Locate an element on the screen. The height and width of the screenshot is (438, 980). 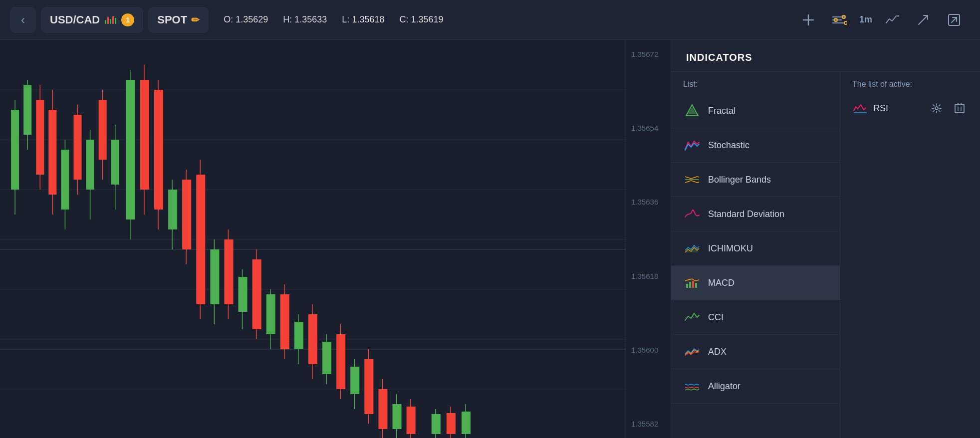
indicator-stochastic: Stochastic is located at coordinates (755, 146).